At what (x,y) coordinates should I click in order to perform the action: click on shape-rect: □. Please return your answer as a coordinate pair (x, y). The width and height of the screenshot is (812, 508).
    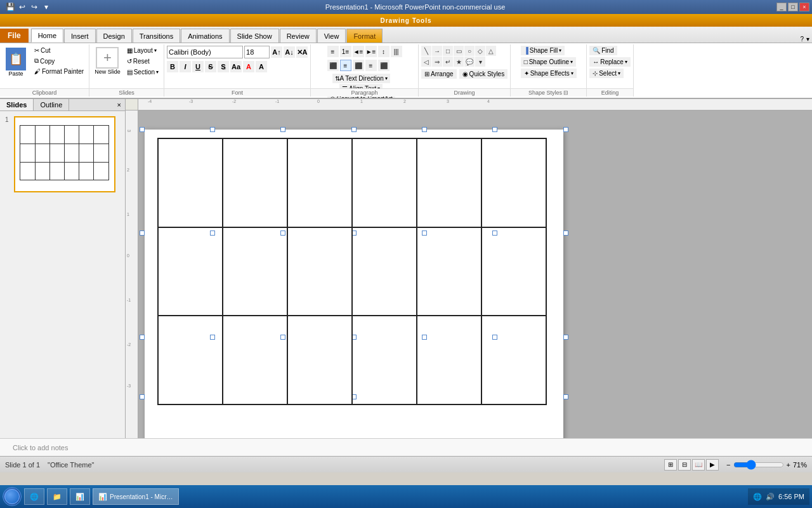
    Looking at the image, I should click on (448, 51).